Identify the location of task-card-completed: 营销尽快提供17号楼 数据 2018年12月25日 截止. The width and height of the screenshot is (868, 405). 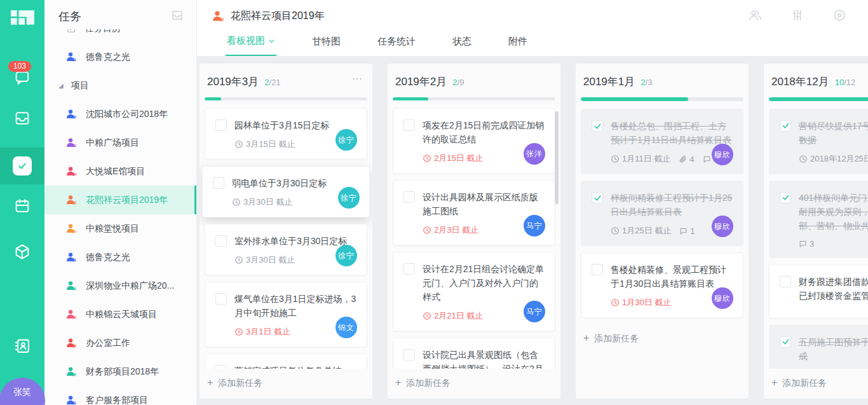
(818, 141).